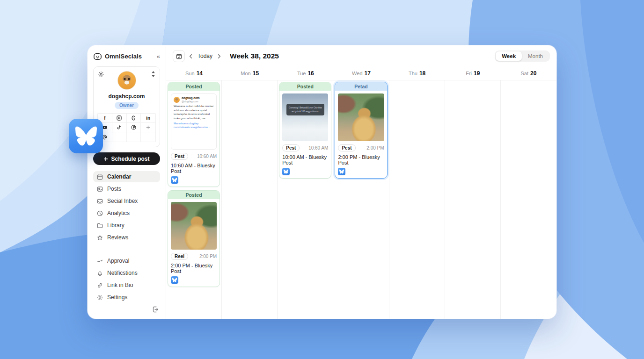  Describe the element at coordinates (194, 195) in the screenshot. I see `status-badge: Posted` at that location.